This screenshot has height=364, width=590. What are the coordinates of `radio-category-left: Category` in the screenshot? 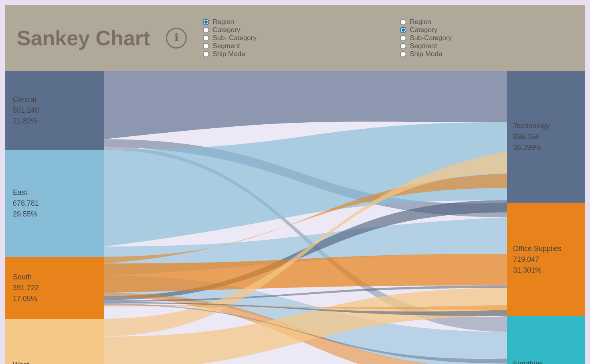 It's located at (289, 30).